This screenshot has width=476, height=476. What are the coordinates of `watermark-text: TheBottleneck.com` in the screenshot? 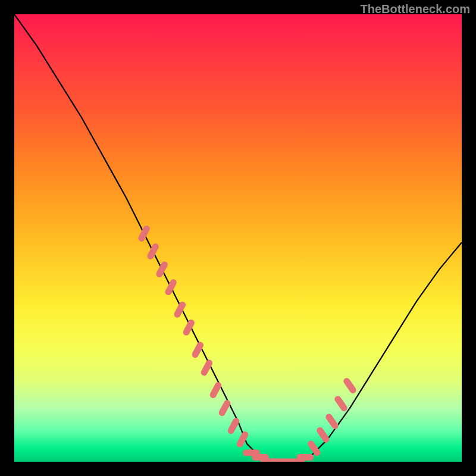 It's located at (415, 10).